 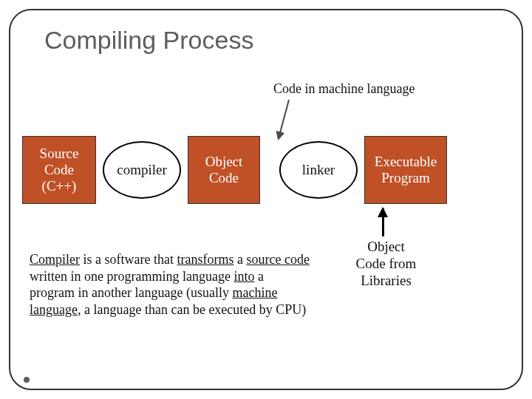 What do you see at coordinates (149, 40) in the screenshot?
I see `slide-title: Compiling Process` at bounding box center [149, 40].